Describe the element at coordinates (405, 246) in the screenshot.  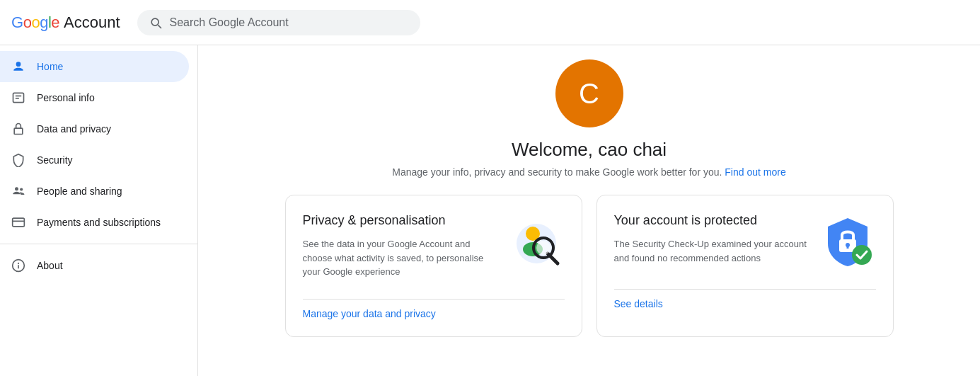
I see `privacy-card-text: Privacy & personalisation See the data i…` at that location.